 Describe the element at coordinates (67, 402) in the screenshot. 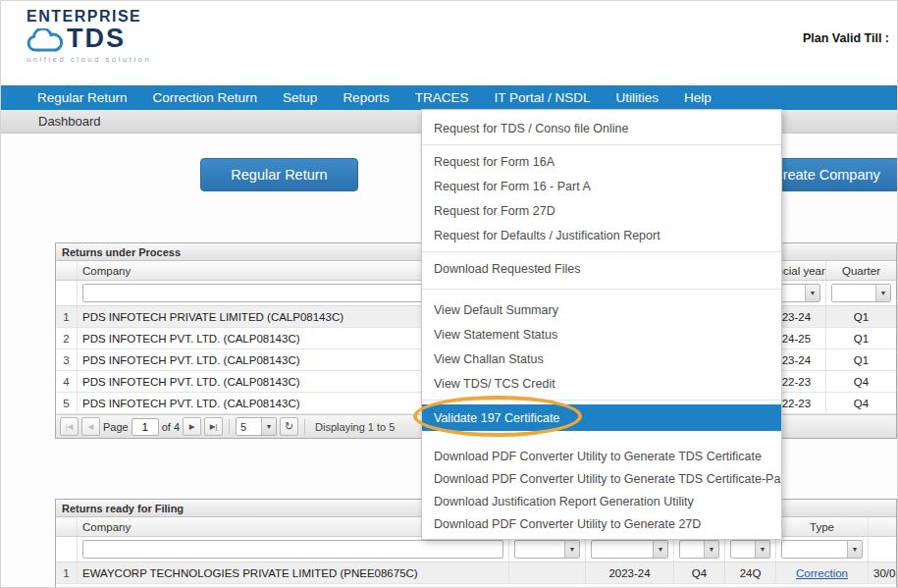

I see `cell-rownum: 5` at that location.